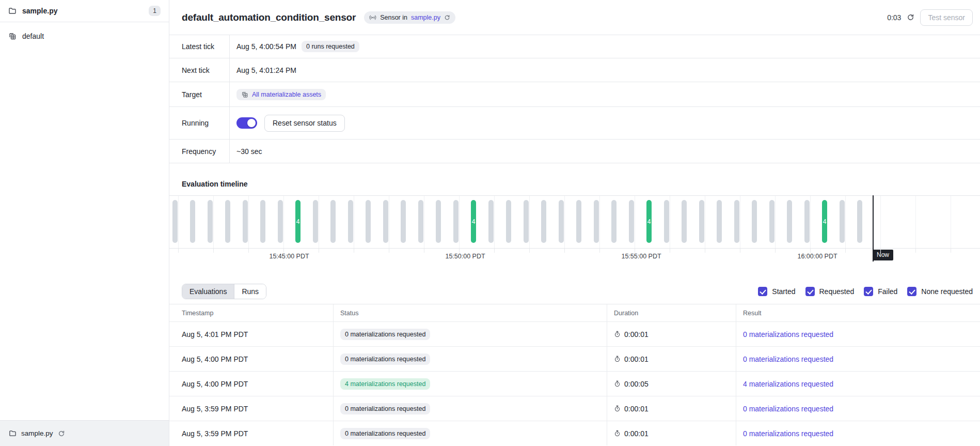  What do you see at coordinates (830, 291) in the screenshot?
I see `filter-requested: Requested` at bounding box center [830, 291].